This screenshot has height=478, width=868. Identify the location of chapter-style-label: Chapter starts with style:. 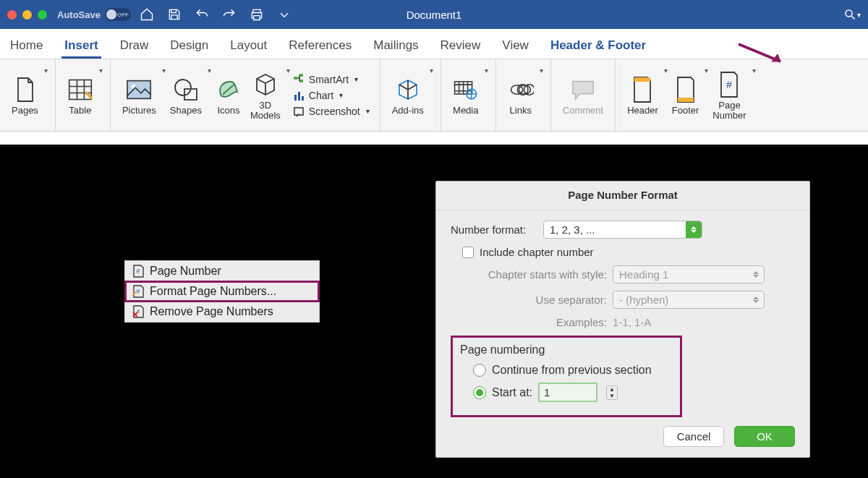
(529, 275).